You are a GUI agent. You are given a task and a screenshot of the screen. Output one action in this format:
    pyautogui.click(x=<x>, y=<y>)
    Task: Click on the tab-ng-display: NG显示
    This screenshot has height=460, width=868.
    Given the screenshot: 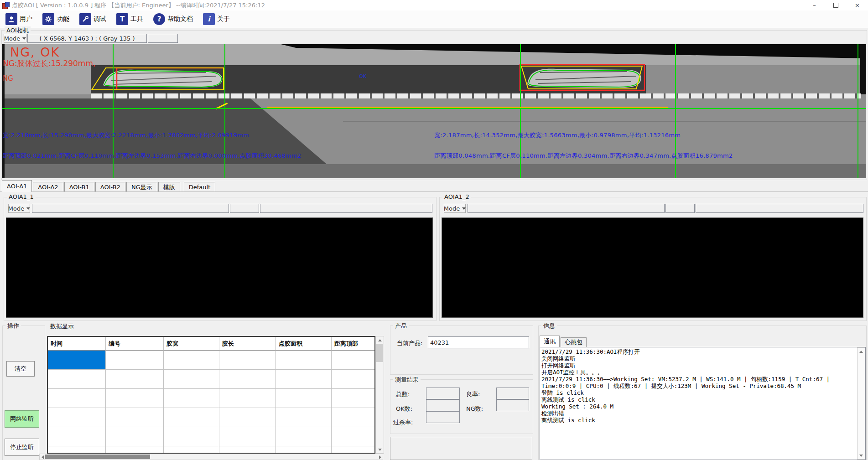 What is the action you would take?
    pyautogui.click(x=142, y=187)
    